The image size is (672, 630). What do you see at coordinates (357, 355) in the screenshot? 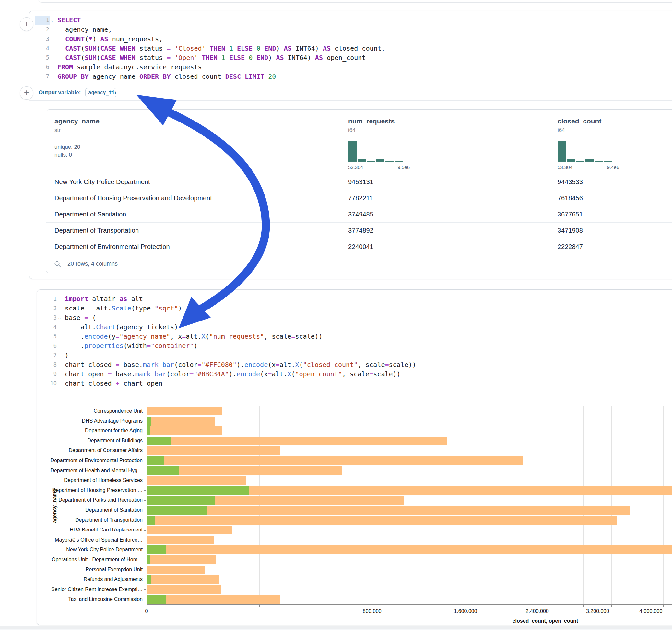
I see `python-line-7: 7)` at bounding box center [357, 355].